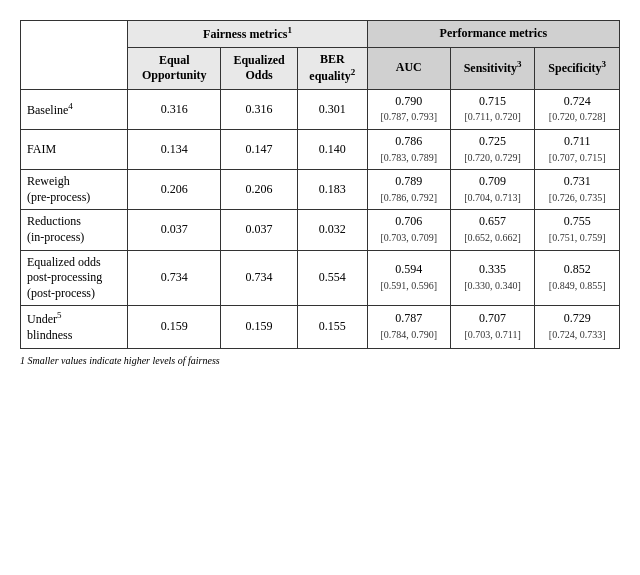 This screenshot has width=640, height=575. What do you see at coordinates (332, 109) in the screenshot?
I see `fairness-cell: 0.301` at bounding box center [332, 109].